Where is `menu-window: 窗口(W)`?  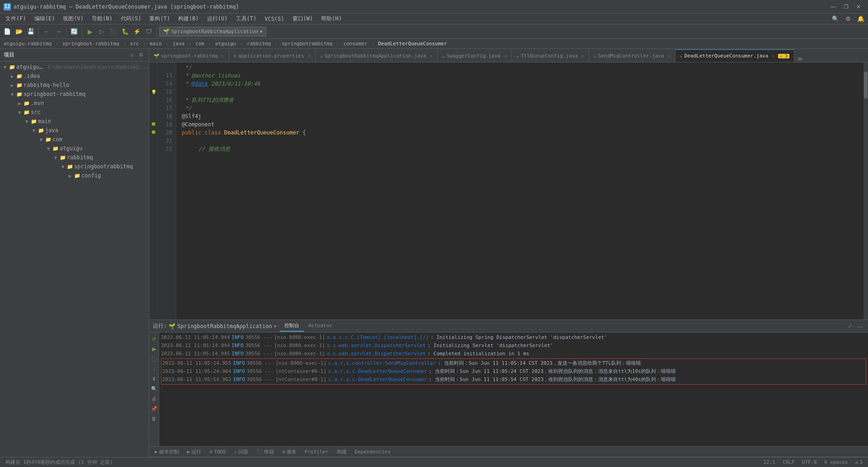
menu-window: 窗口(W) is located at coordinates (303, 19).